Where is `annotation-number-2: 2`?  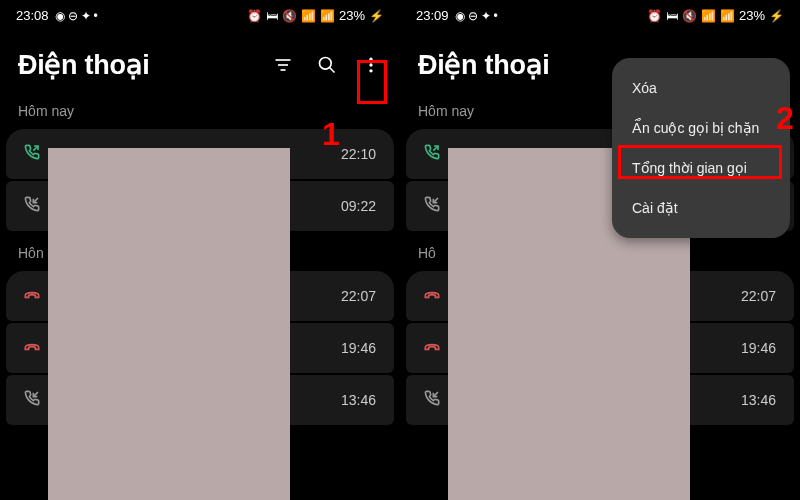
annotation-number-2: 2 is located at coordinates (785, 118).